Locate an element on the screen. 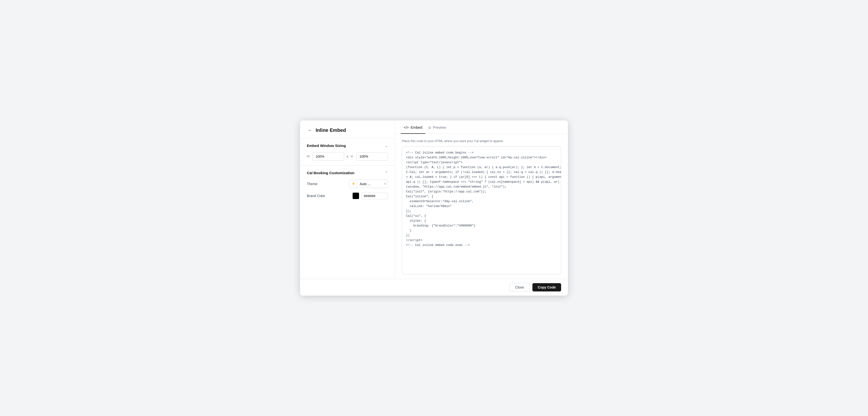 This screenshot has height=416, width=868. brand-color-input is located at coordinates (375, 196).